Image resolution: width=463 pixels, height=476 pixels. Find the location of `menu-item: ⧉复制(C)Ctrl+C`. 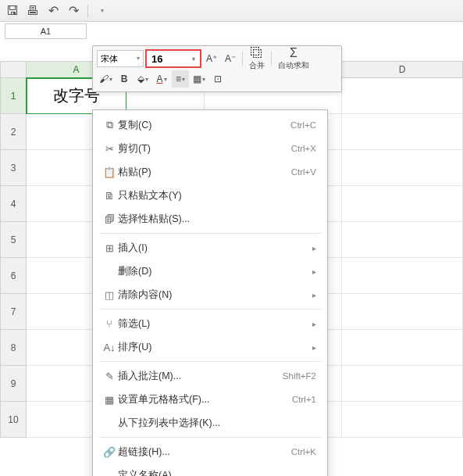

menu-item: ⧉复制(C)Ctrl+C is located at coordinates (210, 125).